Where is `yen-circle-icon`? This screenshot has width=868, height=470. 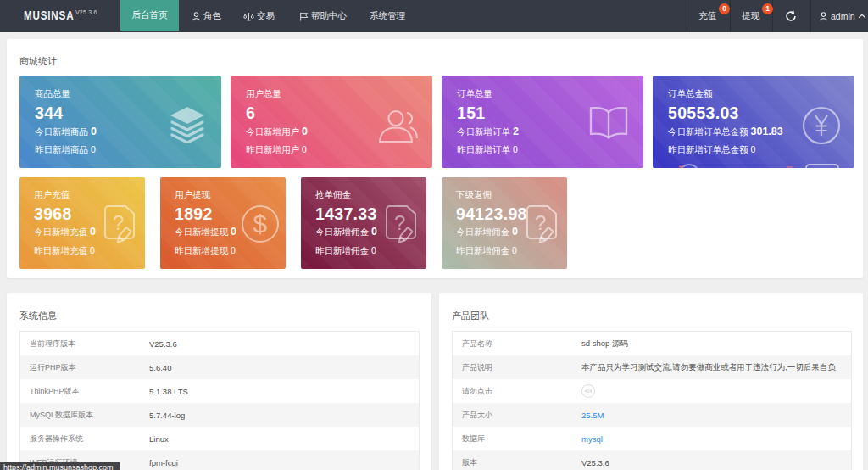
yen-circle-icon is located at coordinates (821, 126).